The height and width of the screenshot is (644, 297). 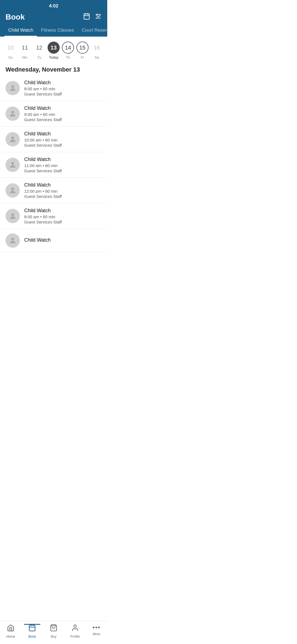 What do you see at coordinates (63, 211) in the screenshot?
I see `class-name-5: Child Watch` at bounding box center [63, 211].